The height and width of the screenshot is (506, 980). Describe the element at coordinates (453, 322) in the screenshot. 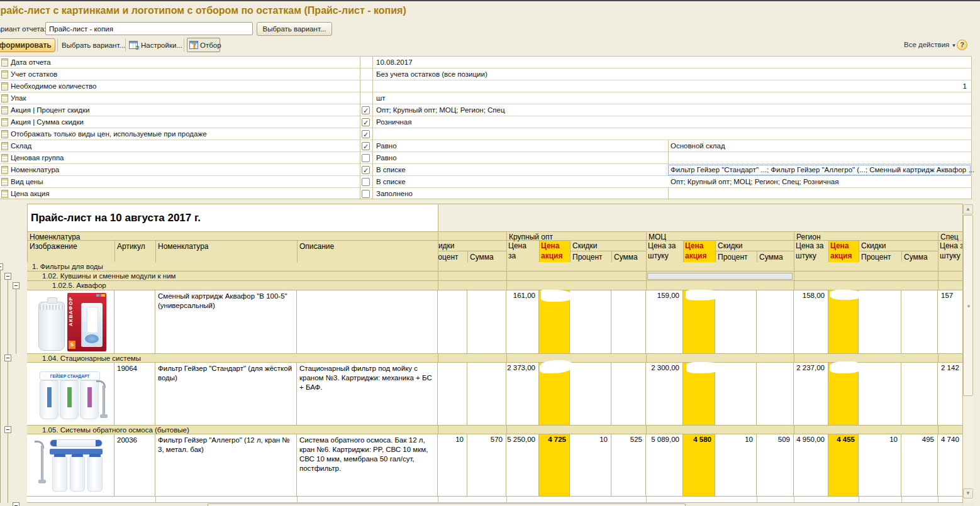

I see `cell-cut-pct` at that location.